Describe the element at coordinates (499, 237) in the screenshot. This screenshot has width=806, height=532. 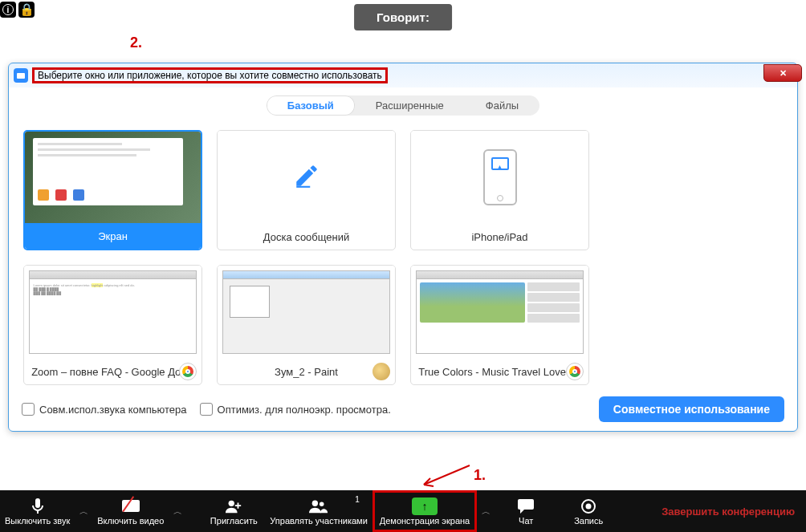
I see `share-option-label: iPhone/iPad` at that location.